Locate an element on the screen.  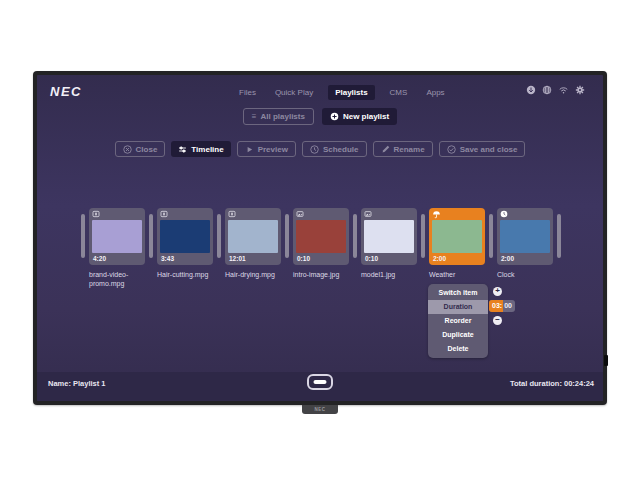
wifi-icon is located at coordinates (564, 90).